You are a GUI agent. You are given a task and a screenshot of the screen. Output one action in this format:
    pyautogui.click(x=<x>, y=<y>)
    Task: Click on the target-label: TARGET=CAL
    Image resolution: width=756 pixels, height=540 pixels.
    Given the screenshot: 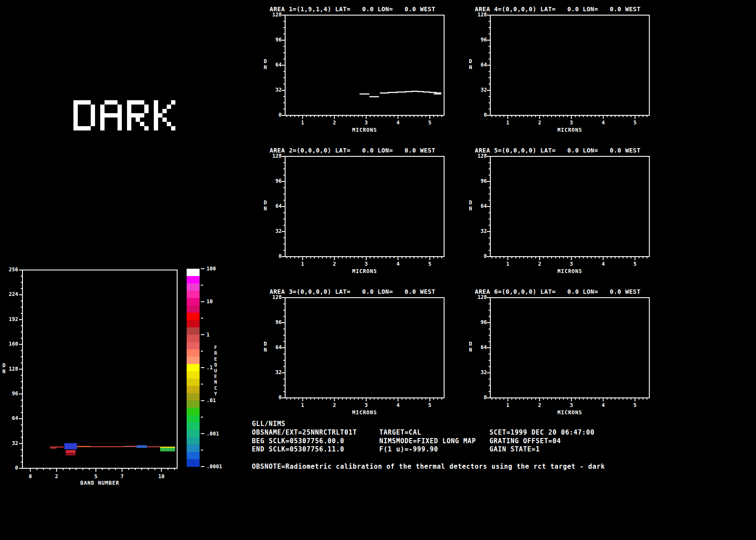 What is the action you would take?
    pyautogui.click(x=400, y=432)
    